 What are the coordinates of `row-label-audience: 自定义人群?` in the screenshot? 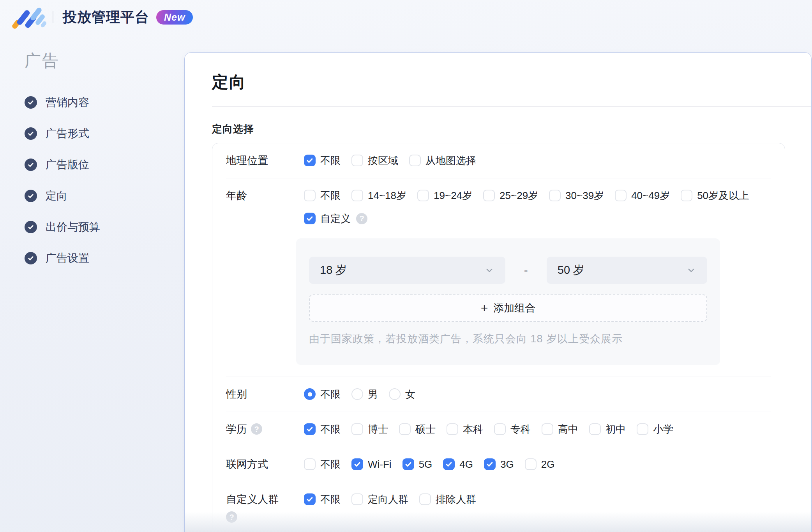 It's located at (265, 508).